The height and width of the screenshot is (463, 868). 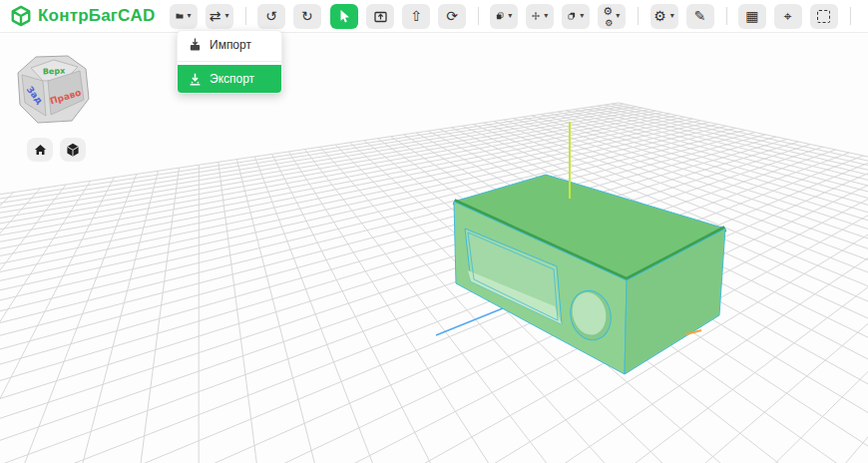 What do you see at coordinates (540, 16) in the screenshot?
I see `move-tool-button: ▾` at bounding box center [540, 16].